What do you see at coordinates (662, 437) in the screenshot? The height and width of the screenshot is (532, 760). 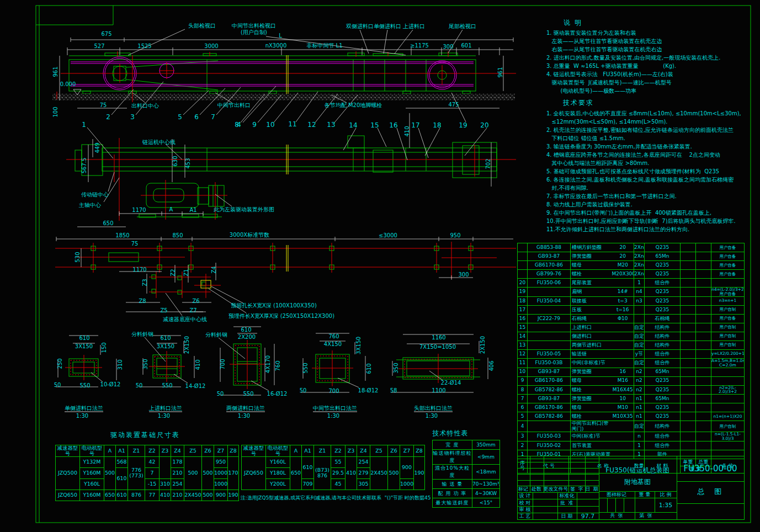 I see `table-cell: 组合件` at bounding box center [662, 437].